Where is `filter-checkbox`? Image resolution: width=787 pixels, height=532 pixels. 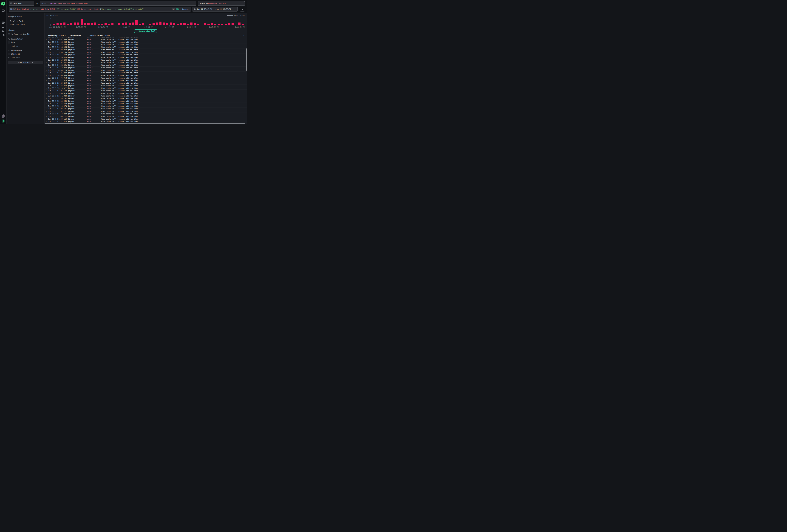 filter-checkbox is located at coordinates (9, 43).